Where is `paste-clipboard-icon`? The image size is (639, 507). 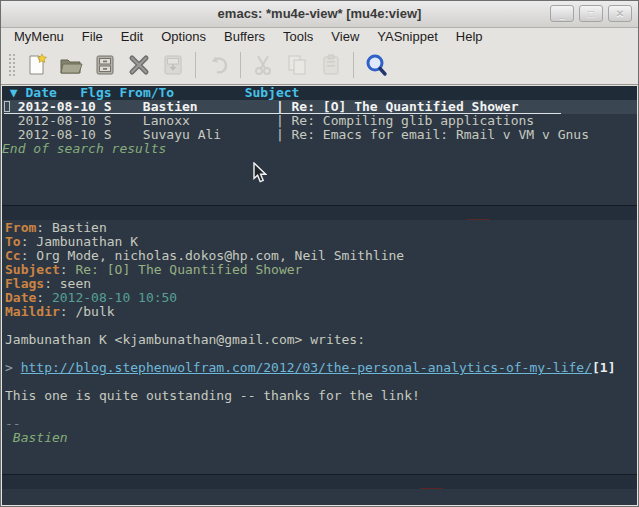
paste-clipboard-icon is located at coordinates (331, 65).